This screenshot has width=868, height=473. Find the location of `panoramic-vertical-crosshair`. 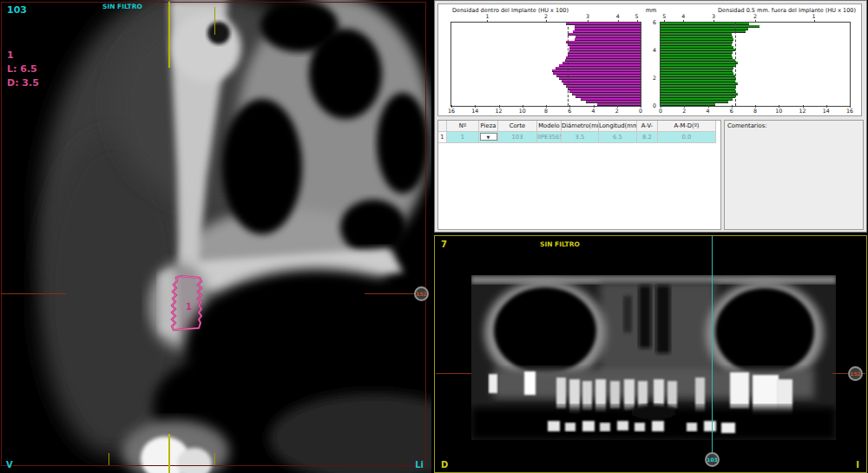

panoramic-vertical-crosshair is located at coordinates (712, 348).